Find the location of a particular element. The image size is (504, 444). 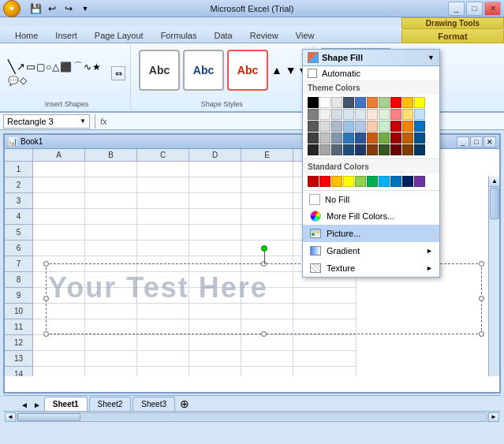

style-scroll-up: ▲ is located at coordinates (277, 70).